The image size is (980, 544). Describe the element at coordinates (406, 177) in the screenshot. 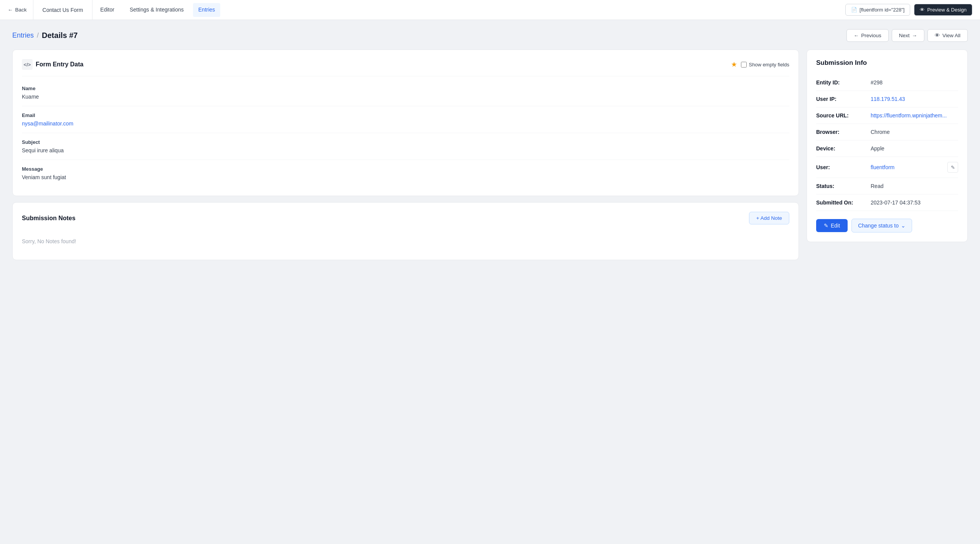

I see `message-value: Veniam sunt fugiat` at that location.